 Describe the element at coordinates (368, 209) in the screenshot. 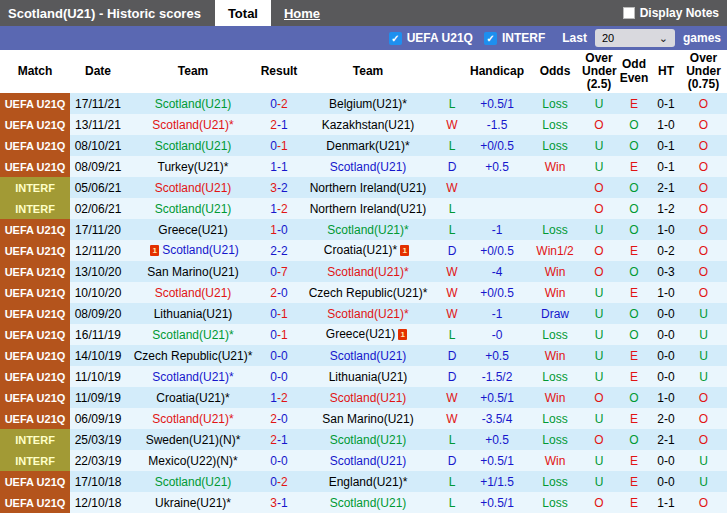

I see `away-team-name: Northern Ireland(U21)` at that location.